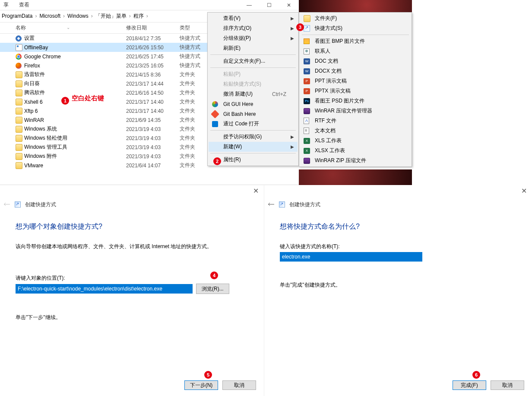 The image size is (532, 396). What do you see at coordinates (253, 18) in the screenshot?
I see `menu-item: 查看(V)▶` at bounding box center [253, 18].